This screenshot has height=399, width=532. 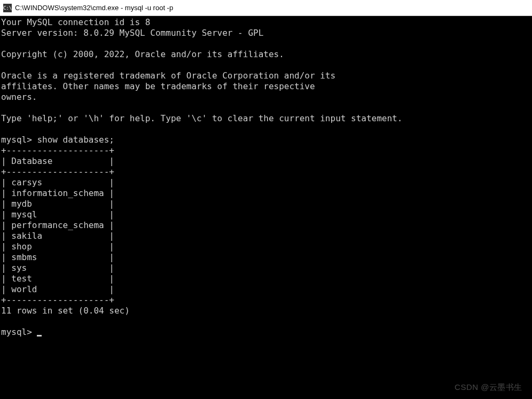 What do you see at coordinates (58, 215) in the screenshot?
I see `table-row: | mysql |` at bounding box center [58, 215].